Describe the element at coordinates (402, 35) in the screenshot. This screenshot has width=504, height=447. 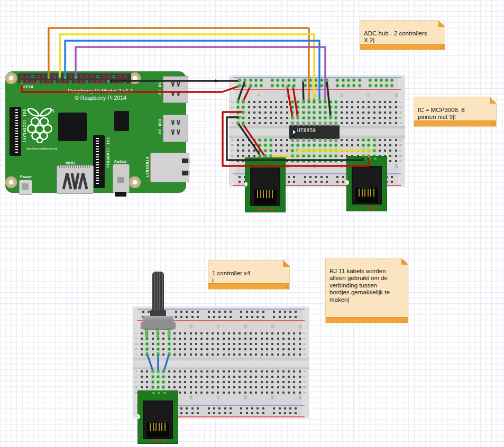
I see `sticky-note-adc-hub: ADC hub - 2 controllers X 2|` at that location.